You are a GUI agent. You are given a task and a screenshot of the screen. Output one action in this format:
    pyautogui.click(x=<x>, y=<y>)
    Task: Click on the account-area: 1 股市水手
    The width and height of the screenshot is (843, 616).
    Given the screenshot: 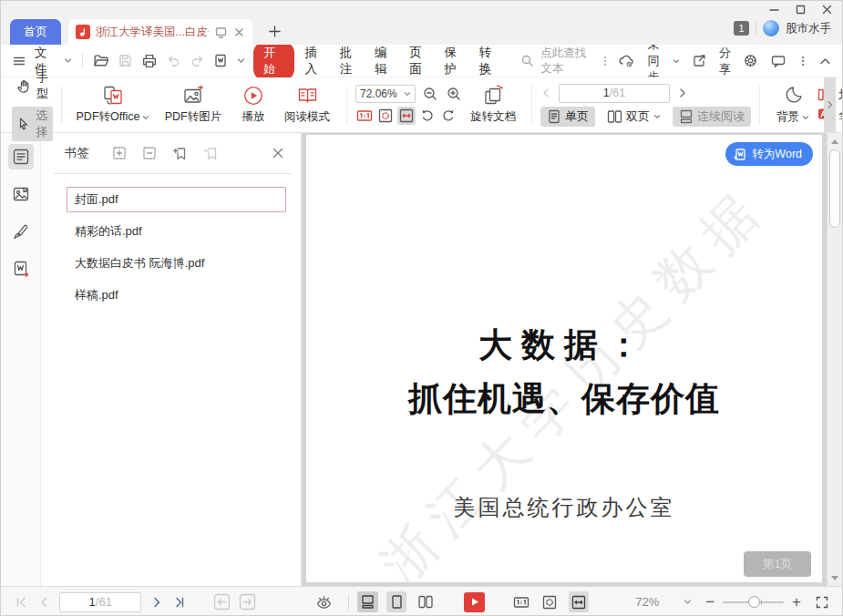 What is the action you would take?
    pyautogui.click(x=784, y=28)
    